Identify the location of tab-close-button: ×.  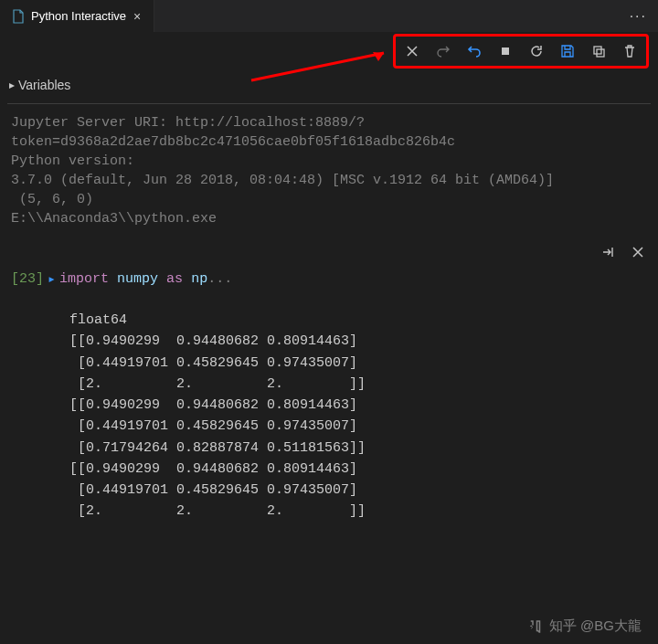
(137, 16).